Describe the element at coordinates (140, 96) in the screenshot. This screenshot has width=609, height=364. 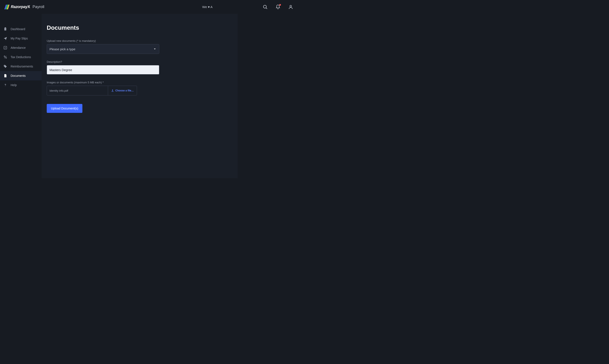
I see `main-content: Documents Upload new documents (* is man…` at that location.